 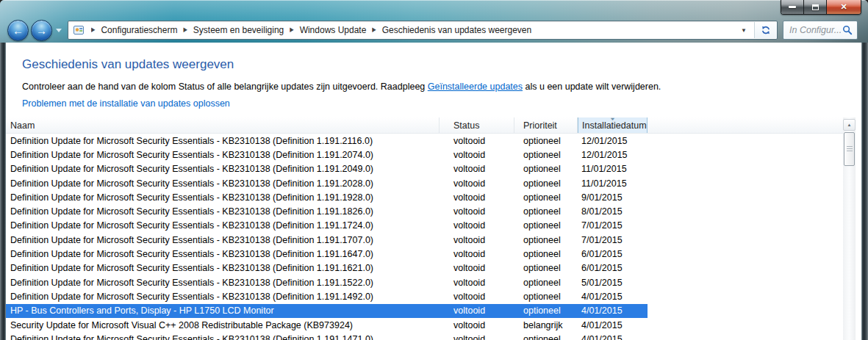 What do you see at coordinates (139, 30) in the screenshot?
I see `breadcrumb-item-1: Configuratiescherm` at bounding box center [139, 30].